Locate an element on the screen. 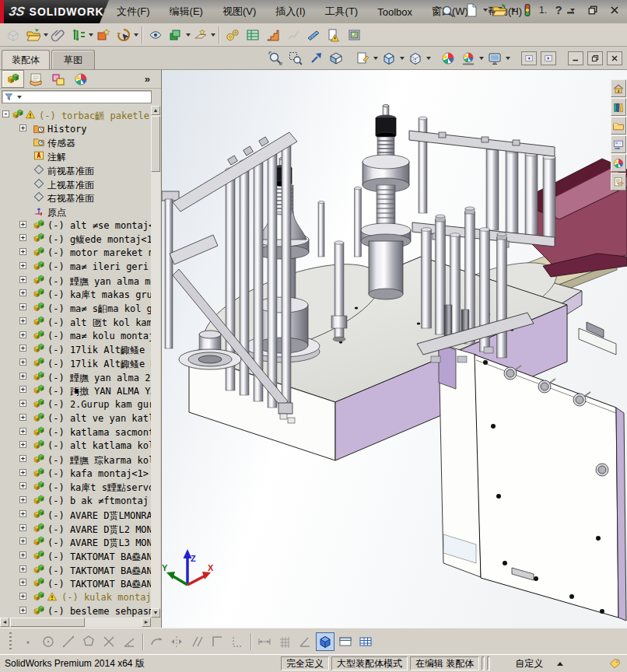 The width and height of the screenshot is (627, 672). zoom-fit-button is located at coordinates (275, 58).